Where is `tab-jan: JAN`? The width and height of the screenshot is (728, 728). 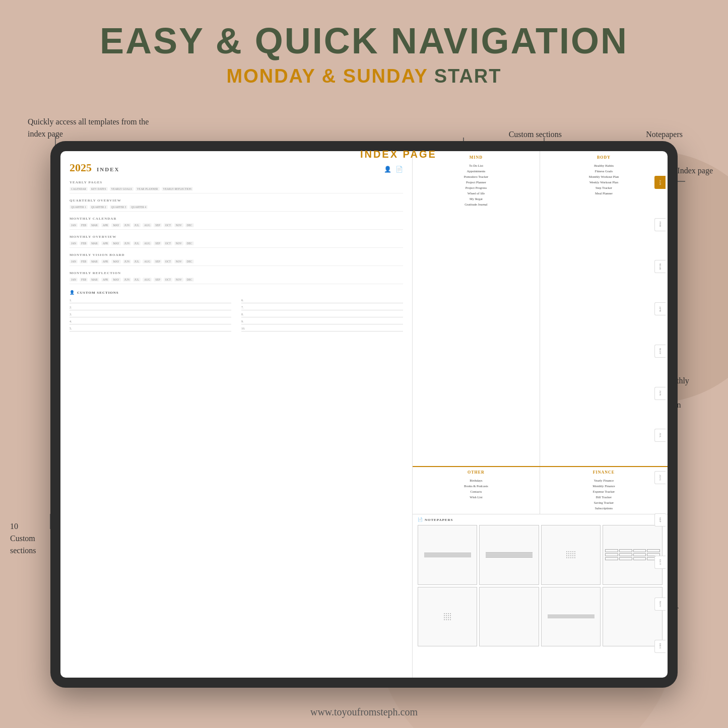
tab-jan: JAN is located at coordinates (660, 182).